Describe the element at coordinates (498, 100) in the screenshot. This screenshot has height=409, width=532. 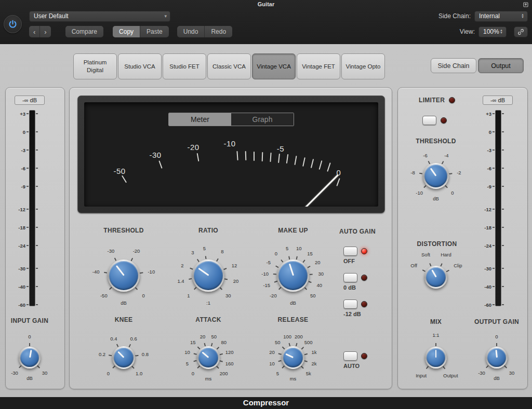
I see `output-level-readout: -∞ dB` at that location.